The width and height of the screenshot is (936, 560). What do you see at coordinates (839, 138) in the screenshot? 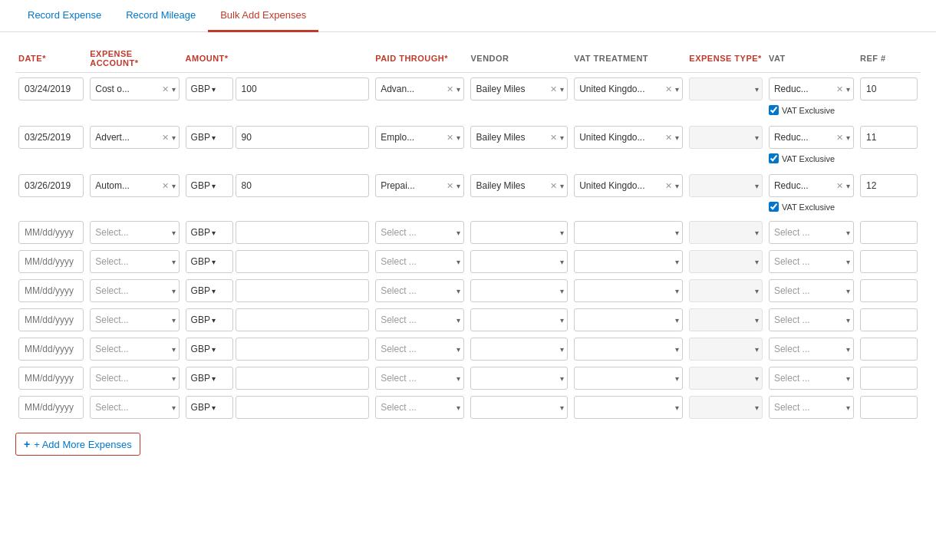
I see `clear-vat-2: ✕` at bounding box center [839, 138].